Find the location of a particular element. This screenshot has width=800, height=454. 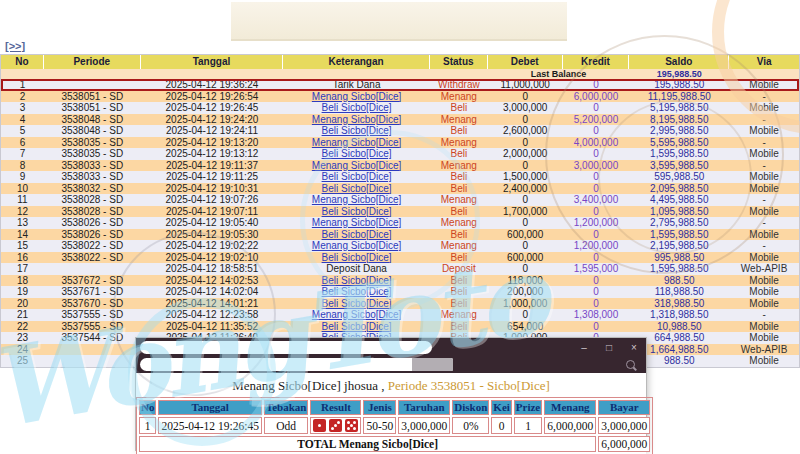

cell-periode is located at coordinates (92, 350).